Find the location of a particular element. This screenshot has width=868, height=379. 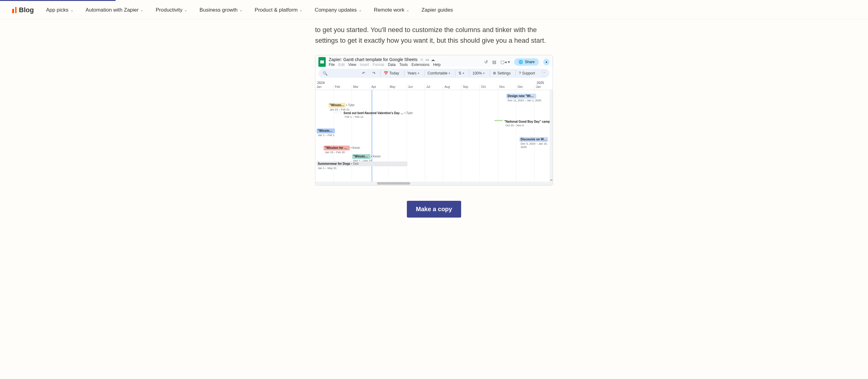

month-header: Aug is located at coordinates (452, 87).